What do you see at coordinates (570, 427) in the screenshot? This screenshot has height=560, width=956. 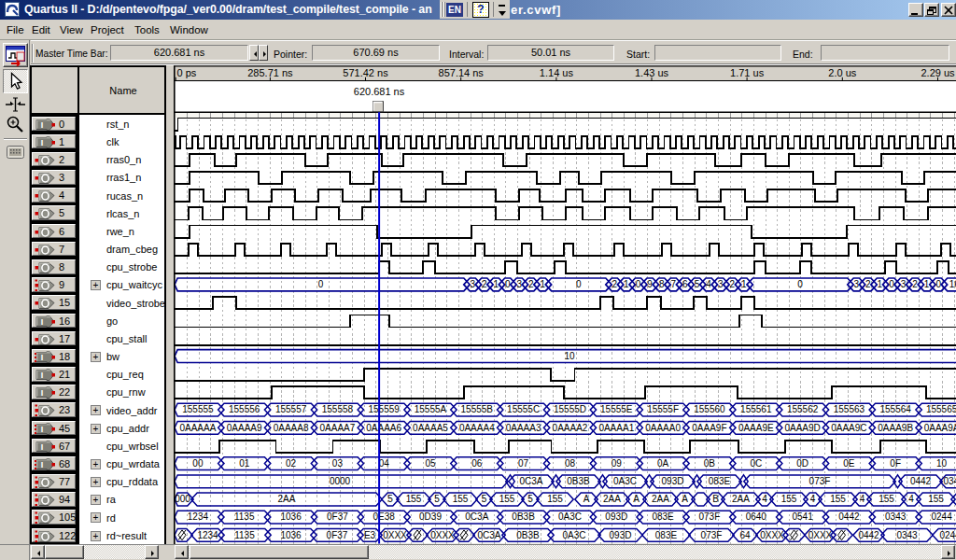 I see `svg-text: 0AAAA2` at bounding box center [570, 427].